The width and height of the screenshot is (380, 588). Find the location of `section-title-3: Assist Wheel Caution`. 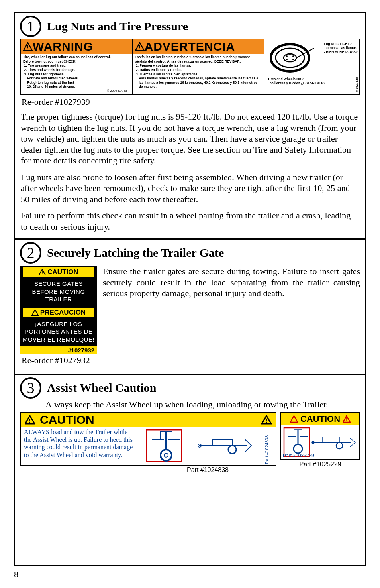

section-title-3: Assist Wheel Caution is located at coordinates (102, 388).